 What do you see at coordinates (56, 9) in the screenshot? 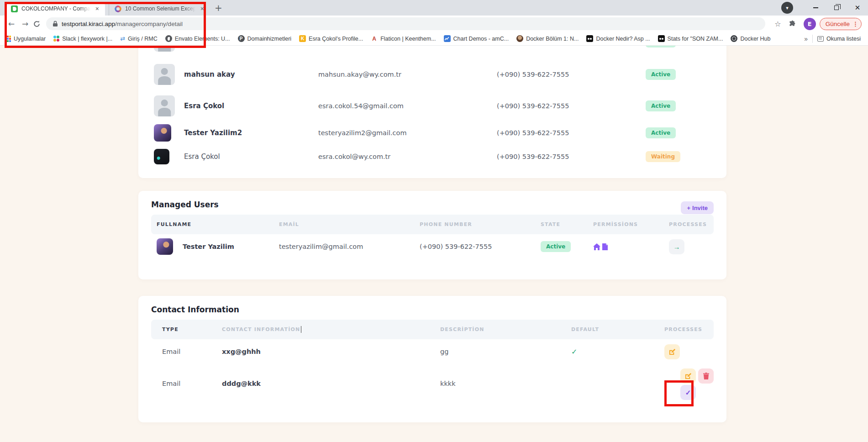
I see `tab-title: COKOLCOMPANY - Company De` at bounding box center [56, 9].